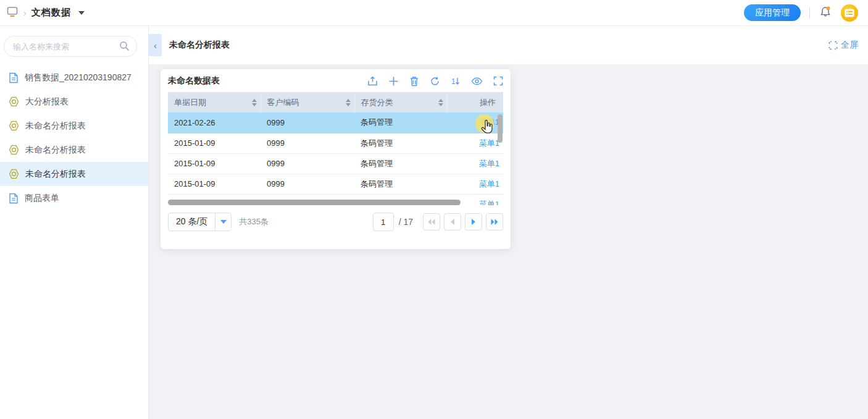 The width and height of the screenshot is (868, 419). What do you see at coordinates (42, 198) in the screenshot?
I see `sidebar-item-label: 商品表单` at bounding box center [42, 198].